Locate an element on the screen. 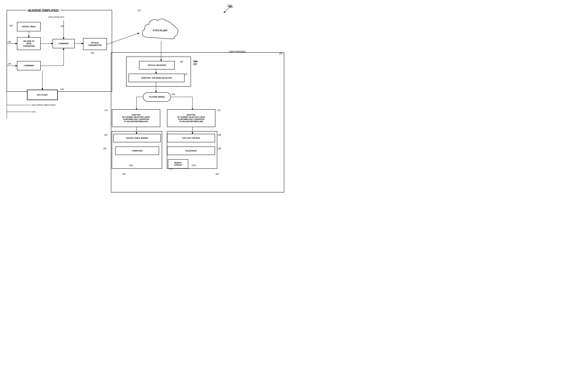 Image resolution: width=582 pixels, height=392 pixels. adaptor-right-box: ADAPTOR:RF CHANNEL SELECTOR & QPSK20 MSY… is located at coordinates (191, 118).